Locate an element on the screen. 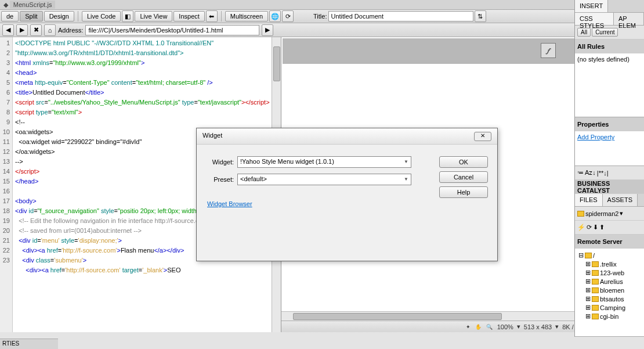 This screenshot has height=349, width=644. hand-tool-icon: ✋ is located at coordinates (479, 327).